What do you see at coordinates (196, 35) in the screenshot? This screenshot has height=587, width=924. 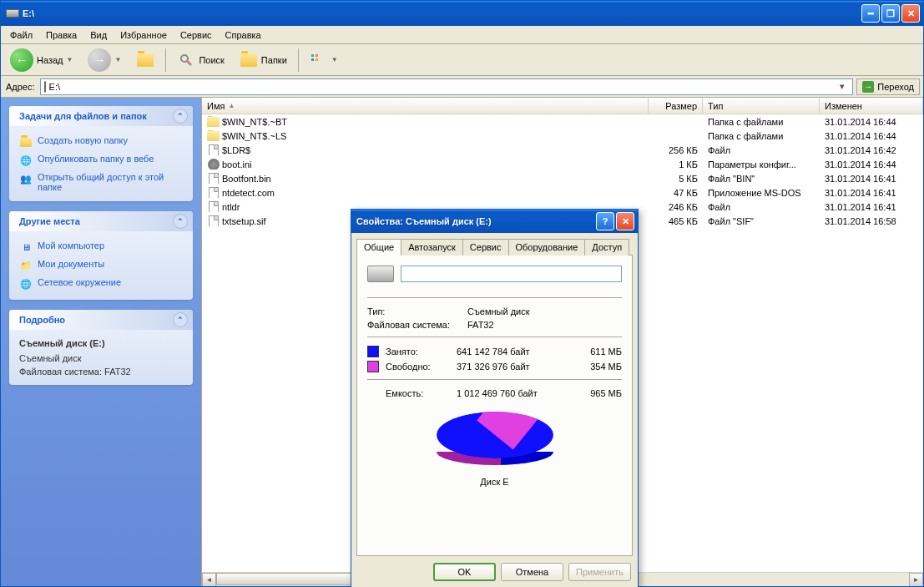 I see `menu-tools: Сервис` at bounding box center [196, 35].